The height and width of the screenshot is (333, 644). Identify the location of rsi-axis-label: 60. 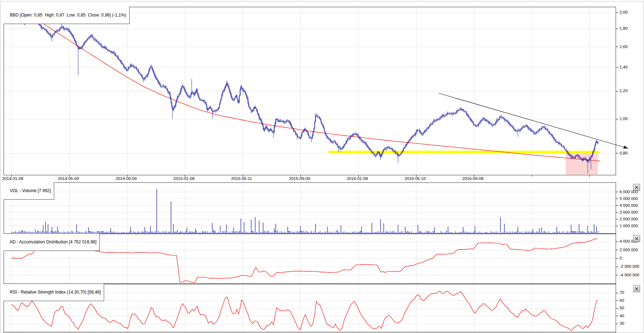
(622, 300).